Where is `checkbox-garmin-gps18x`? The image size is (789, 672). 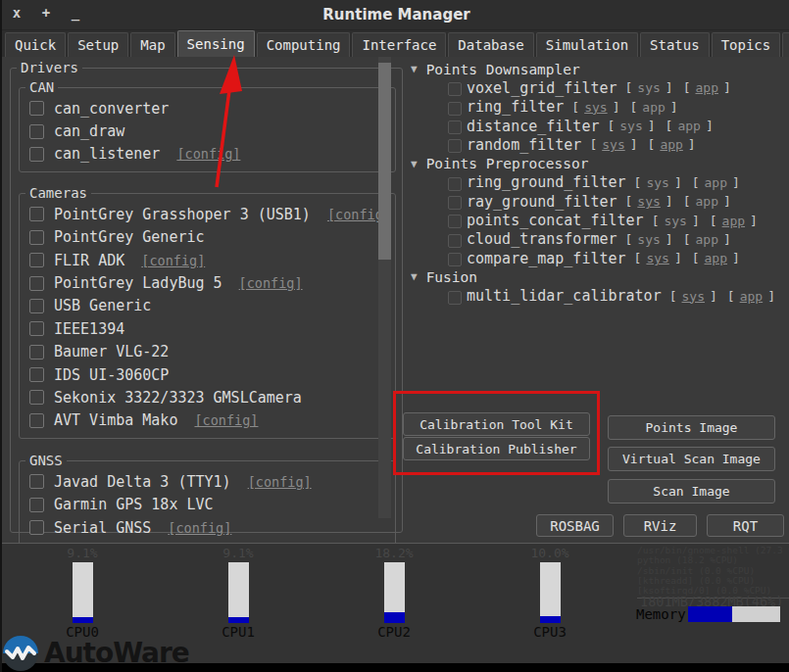
checkbox-garmin-gps18x is located at coordinates (37, 505).